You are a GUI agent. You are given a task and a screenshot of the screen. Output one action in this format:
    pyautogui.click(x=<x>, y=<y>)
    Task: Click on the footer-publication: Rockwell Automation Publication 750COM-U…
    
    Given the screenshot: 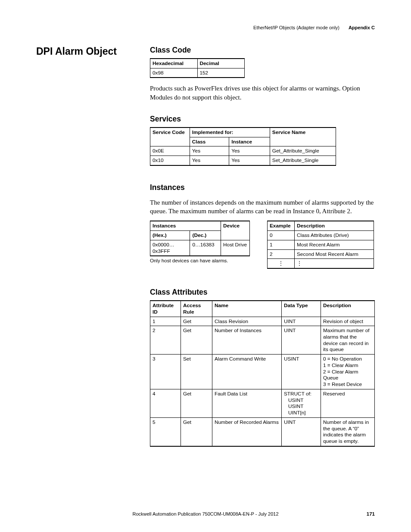 What is the action you would take?
    pyautogui.click(x=206, y=514)
    